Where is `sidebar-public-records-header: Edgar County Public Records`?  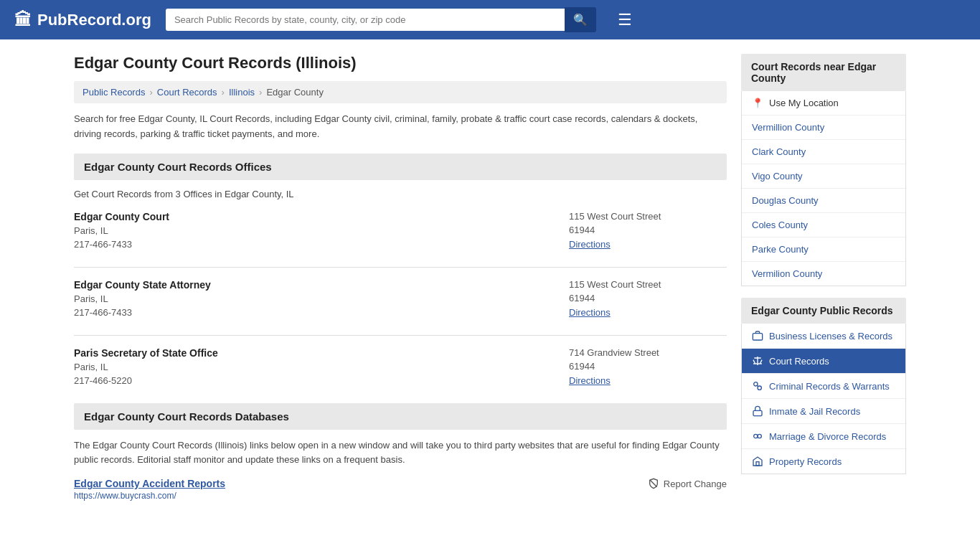
sidebar-public-records-header: Edgar County Public Records is located at coordinates (824, 311).